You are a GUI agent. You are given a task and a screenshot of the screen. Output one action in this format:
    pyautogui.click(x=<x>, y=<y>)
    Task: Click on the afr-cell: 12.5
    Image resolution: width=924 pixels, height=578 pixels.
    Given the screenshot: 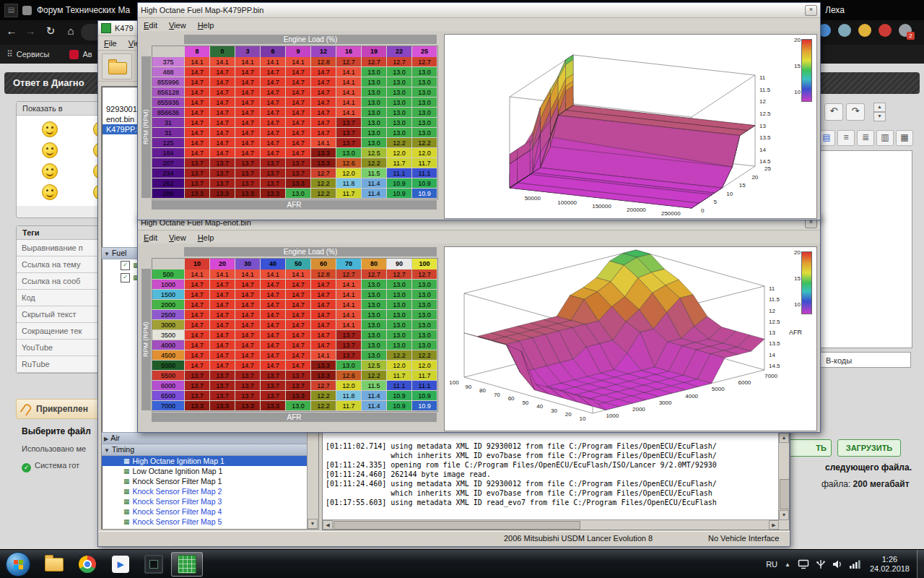 What is the action you would take?
    pyautogui.click(x=374, y=366)
    